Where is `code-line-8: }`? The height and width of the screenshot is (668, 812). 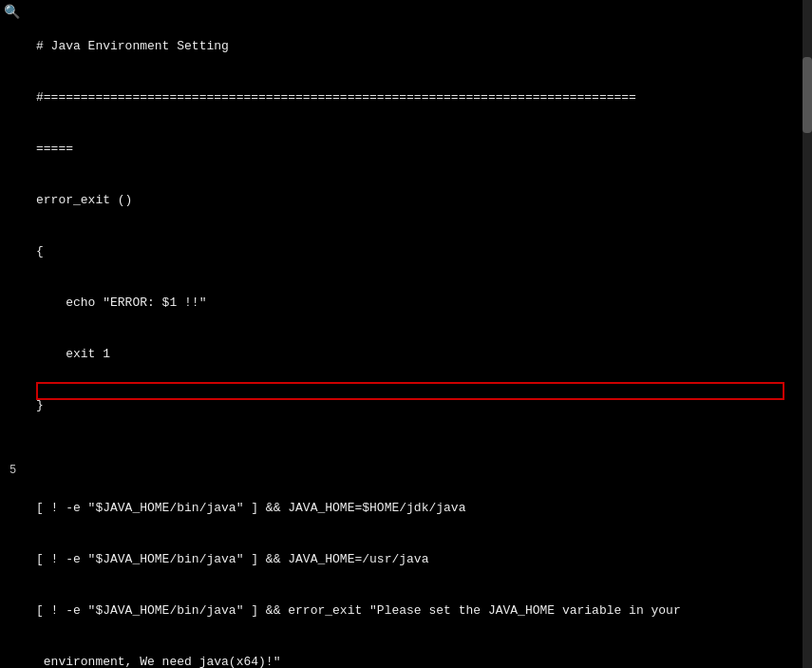
code-line-8: } is located at coordinates (420, 406).